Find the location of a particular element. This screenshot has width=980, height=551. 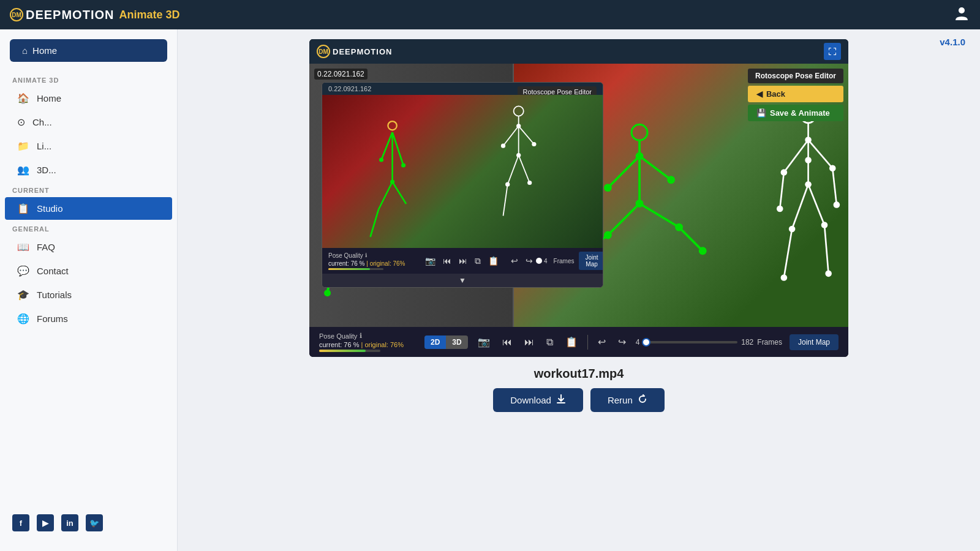

2d-view-button: 2D is located at coordinates (435, 342).